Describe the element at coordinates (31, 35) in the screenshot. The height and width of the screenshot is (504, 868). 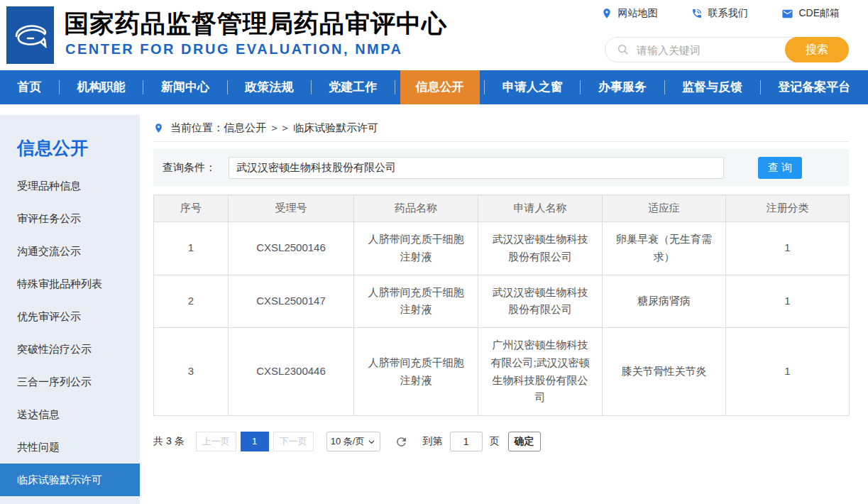
I see `cde-logo-emblem` at that location.